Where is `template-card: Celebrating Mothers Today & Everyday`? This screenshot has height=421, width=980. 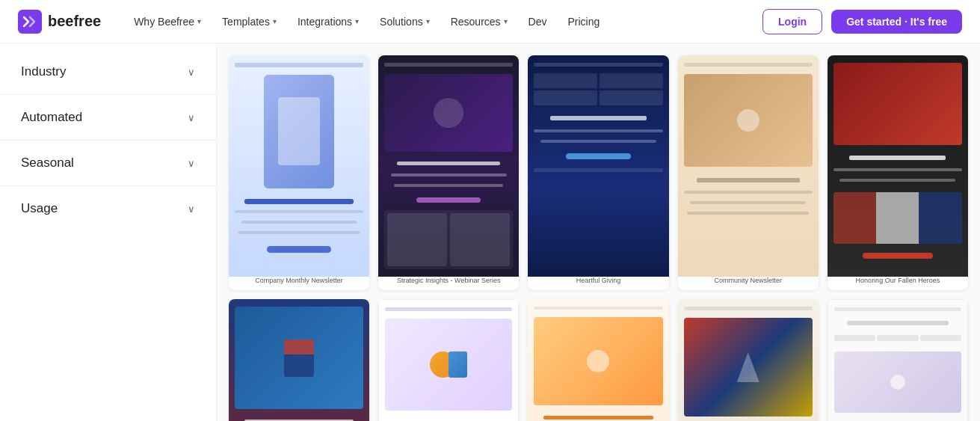
template-card: Celebrating Mothers Today & Everyday is located at coordinates (598, 360).